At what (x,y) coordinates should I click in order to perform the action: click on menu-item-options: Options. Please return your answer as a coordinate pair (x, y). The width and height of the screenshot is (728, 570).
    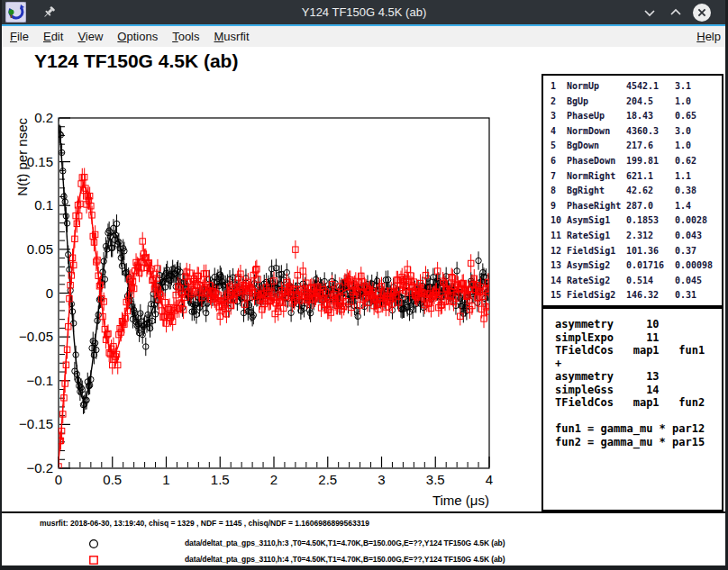
    Looking at the image, I should click on (137, 36).